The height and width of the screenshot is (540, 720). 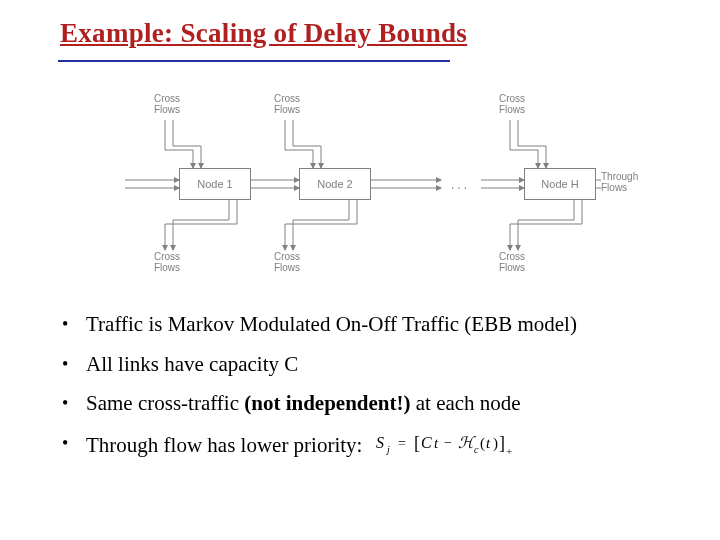 I want to click on title-underline-rule, so click(x=254, y=61).